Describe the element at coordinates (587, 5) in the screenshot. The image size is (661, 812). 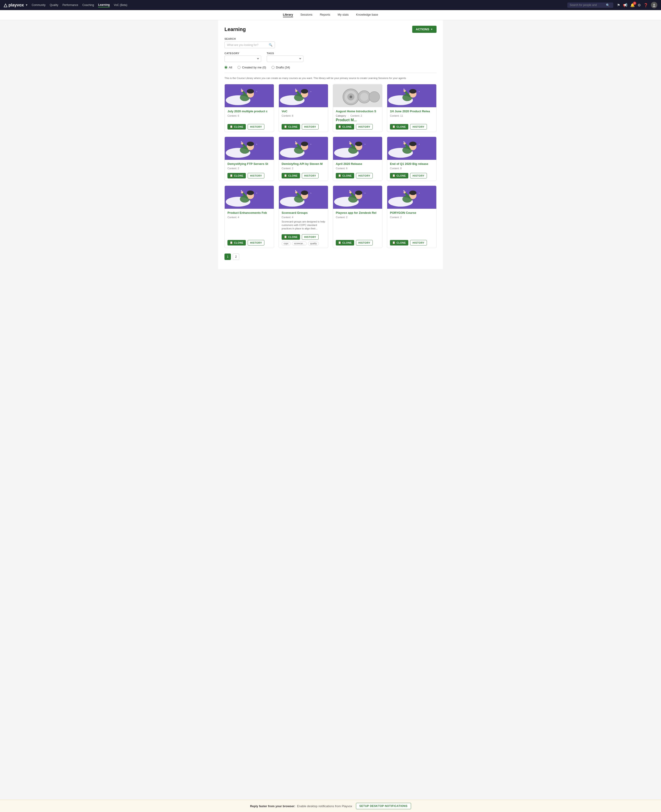
I see `global-search-input` at that location.